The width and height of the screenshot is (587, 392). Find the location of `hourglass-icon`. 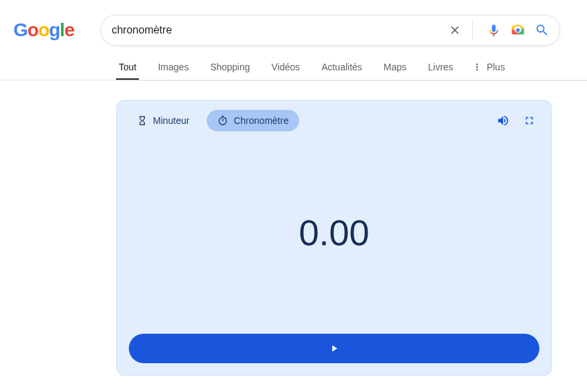

hourglass-icon is located at coordinates (142, 121).